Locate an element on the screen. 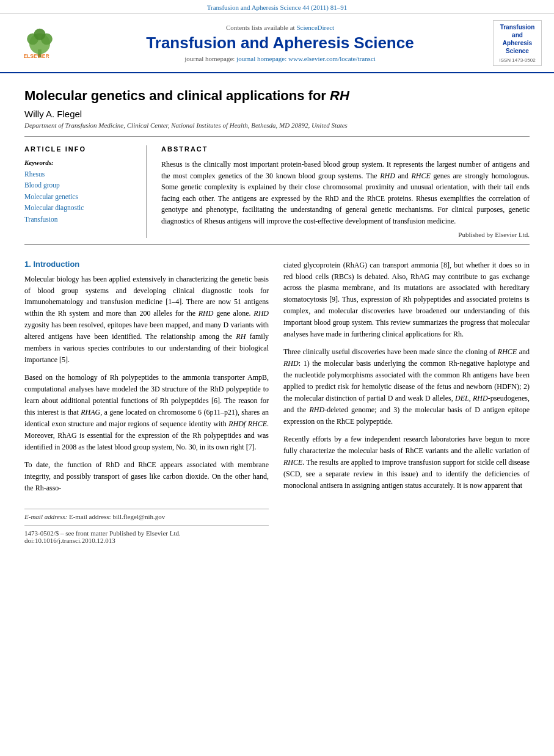  journal-name: Transfusion and Apheresis Science is located at coordinates (280, 43).